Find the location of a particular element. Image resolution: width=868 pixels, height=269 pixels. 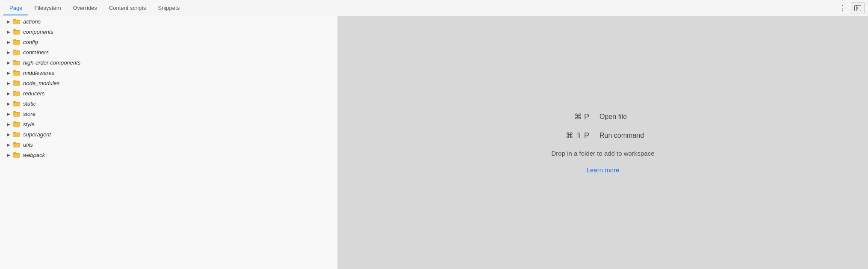

tab-page: Page is located at coordinates (16, 9).